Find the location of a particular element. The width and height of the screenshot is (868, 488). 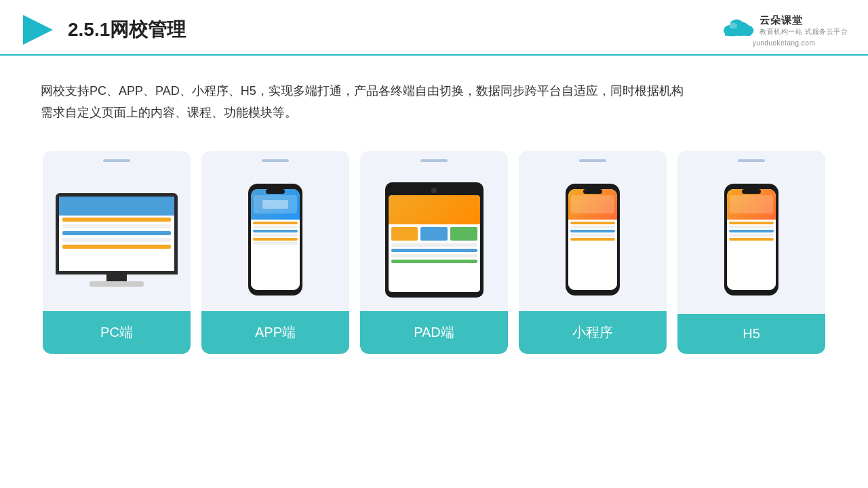

tablet-camera is located at coordinates (434, 190).